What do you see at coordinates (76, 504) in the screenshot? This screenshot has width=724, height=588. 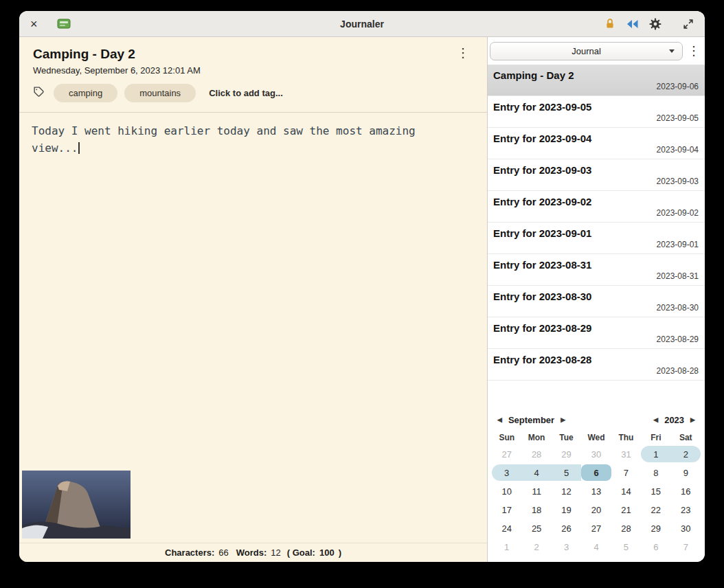 I see `photo-thumbnail` at bounding box center [76, 504].